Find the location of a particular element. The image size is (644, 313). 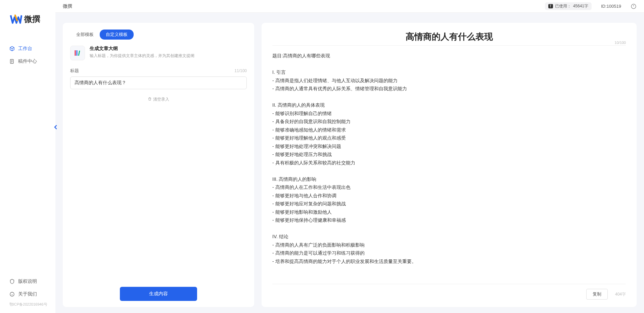

sidebar-item-label: 关于我们 is located at coordinates (28, 294).